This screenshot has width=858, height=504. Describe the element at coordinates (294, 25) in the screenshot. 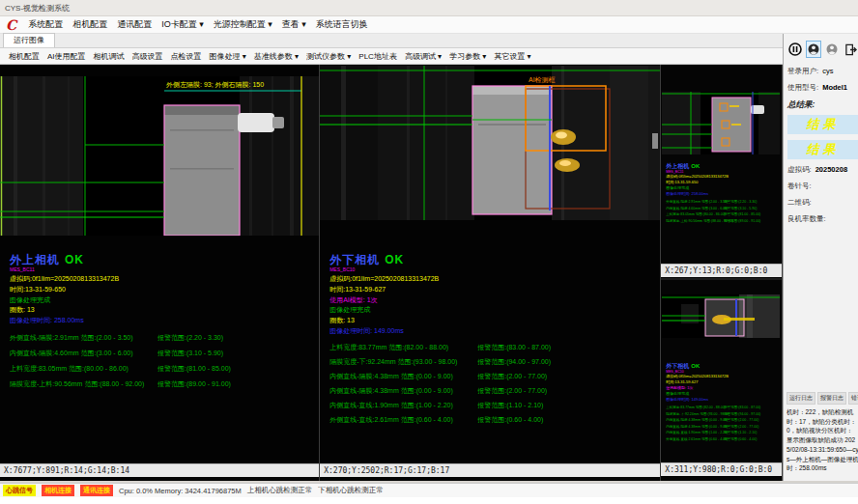

I see `menu-item-view: 查看 ▾` at that location.